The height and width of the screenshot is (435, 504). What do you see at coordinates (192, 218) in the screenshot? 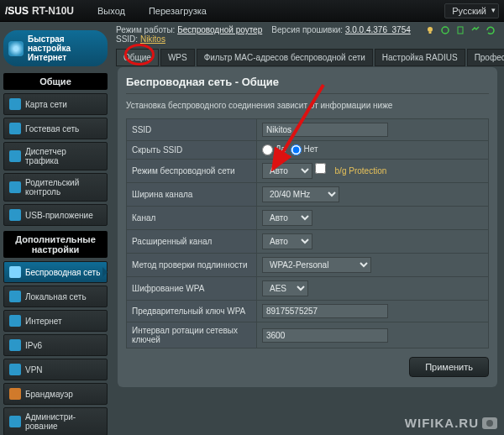
I see `row-channel-label: Канал` at bounding box center [192, 218].